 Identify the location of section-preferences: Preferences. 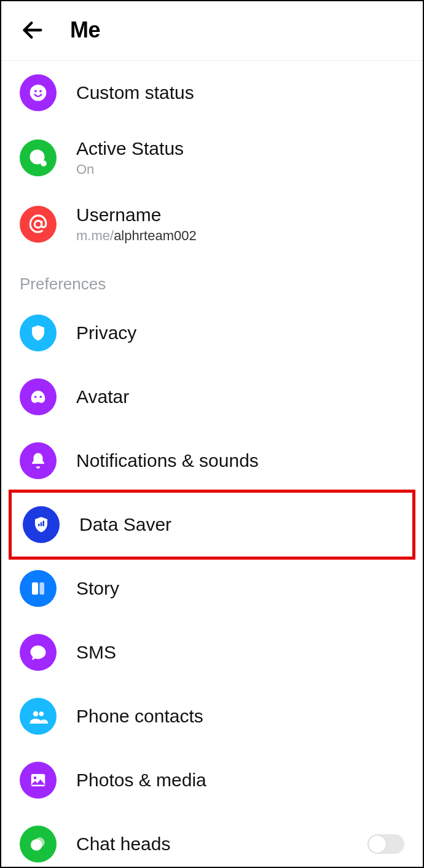
(212, 279).